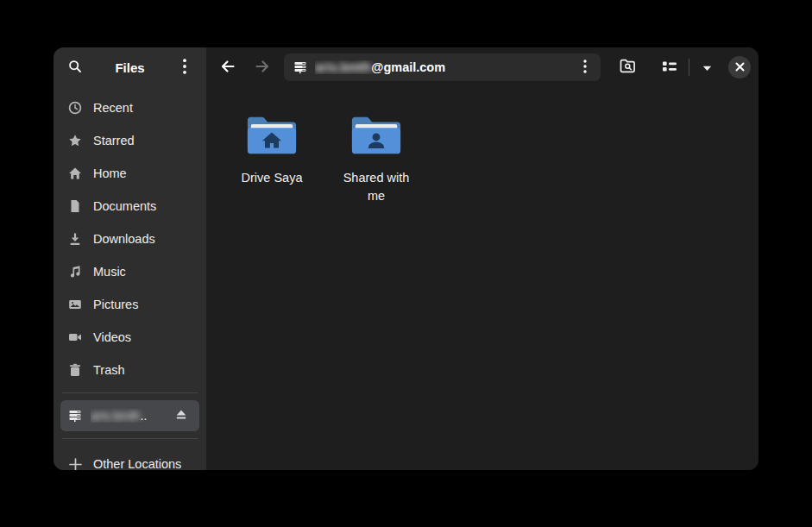  What do you see at coordinates (75, 337) in the screenshot?
I see `video-camera-icon` at bounding box center [75, 337].